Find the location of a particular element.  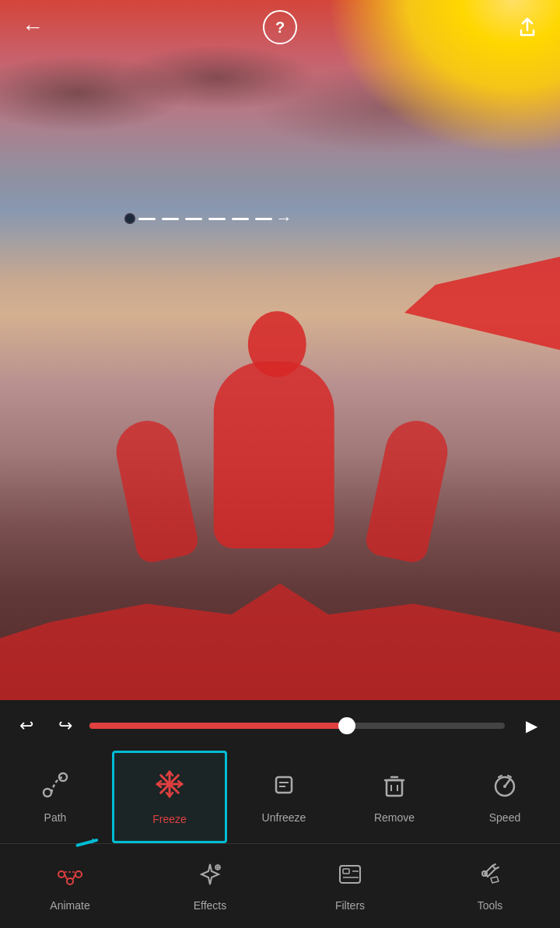

speed-label: Speed is located at coordinates (505, 818).